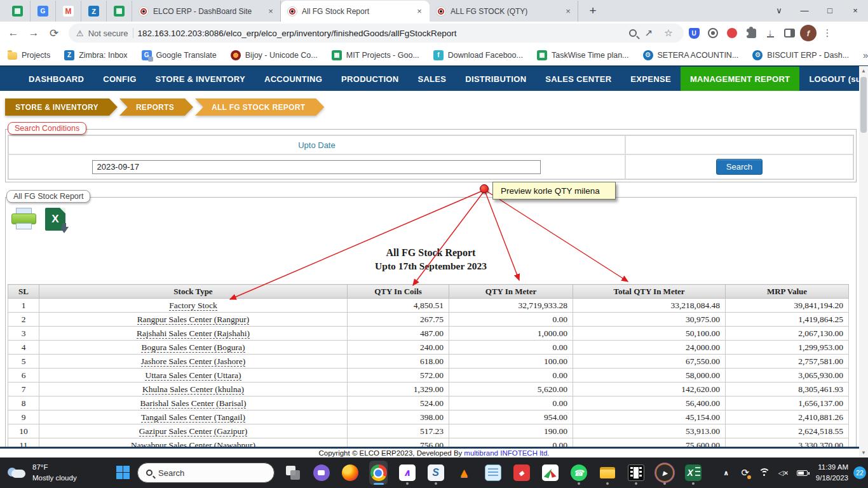 The image size is (868, 488). What do you see at coordinates (803, 473) in the screenshot?
I see `battery-icon` at bounding box center [803, 473].